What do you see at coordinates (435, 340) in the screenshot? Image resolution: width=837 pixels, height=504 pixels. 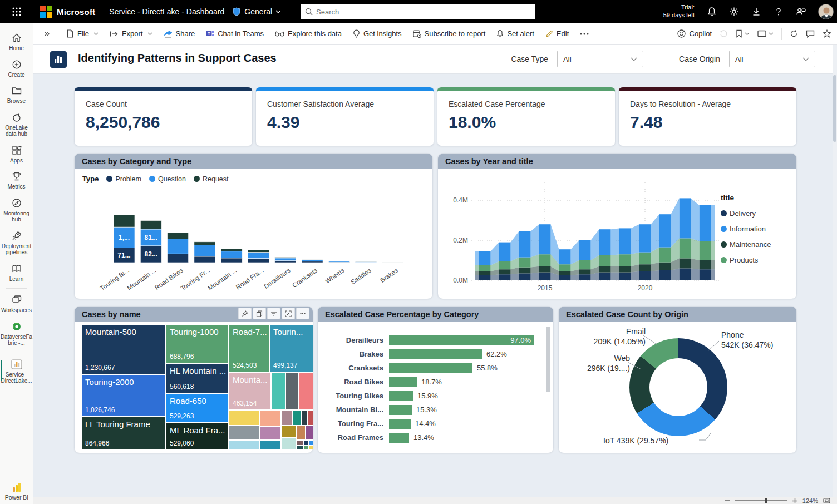 I see `esc-bar-row: Derailleurs97.0%` at bounding box center [435, 340].